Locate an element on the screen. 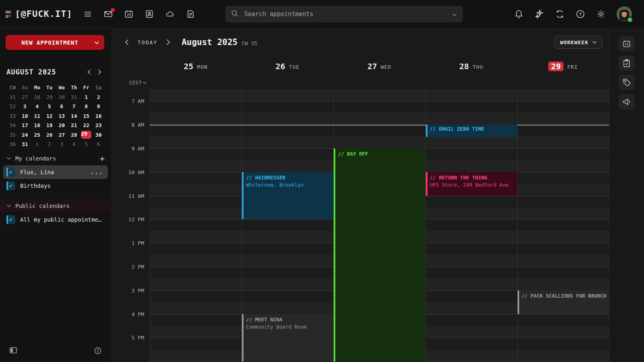 This screenshot has width=644, height=362. search-input is located at coordinates (345, 14).